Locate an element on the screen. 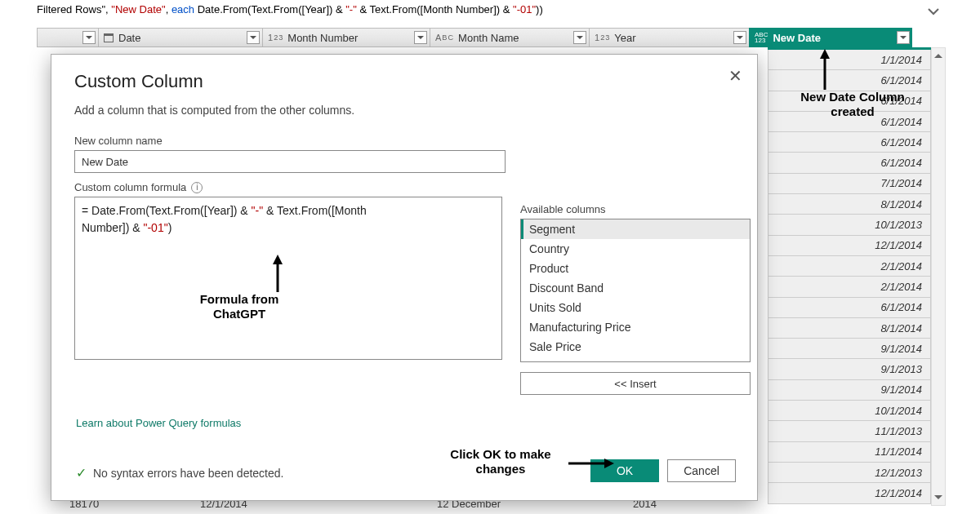 The width and height of the screenshot is (980, 514). cell-new-date: 12/1/2013 is located at coordinates (849, 473).